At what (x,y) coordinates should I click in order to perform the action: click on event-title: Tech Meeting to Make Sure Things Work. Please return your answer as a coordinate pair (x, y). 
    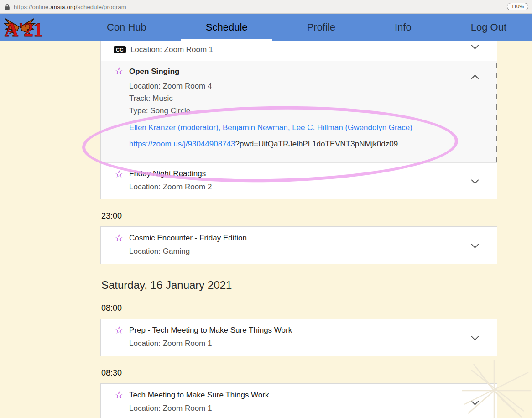
    Looking at the image, I should click on (299, 395).